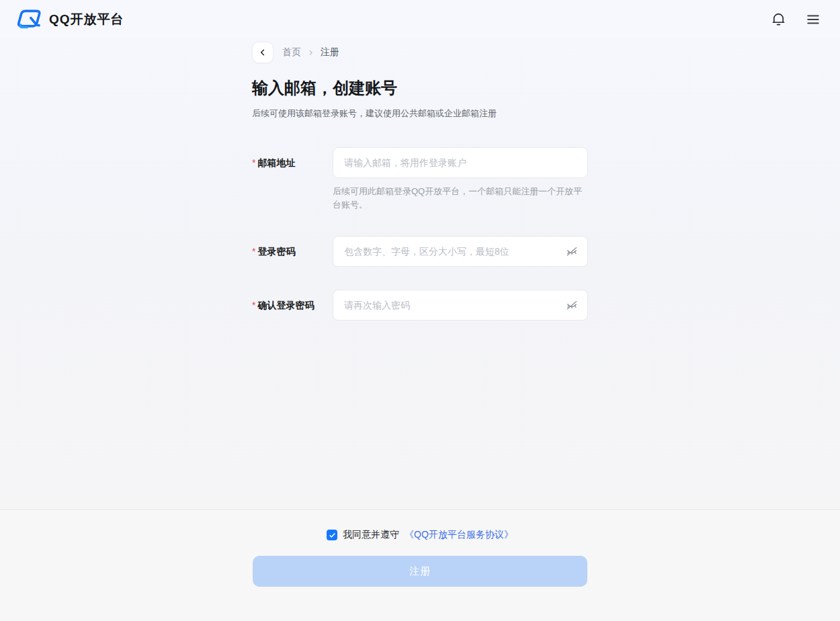  Describe the element at coordinates (572, 305) in the screenshot. I see `confirm-password-visibility-toggle-icon` at that location.